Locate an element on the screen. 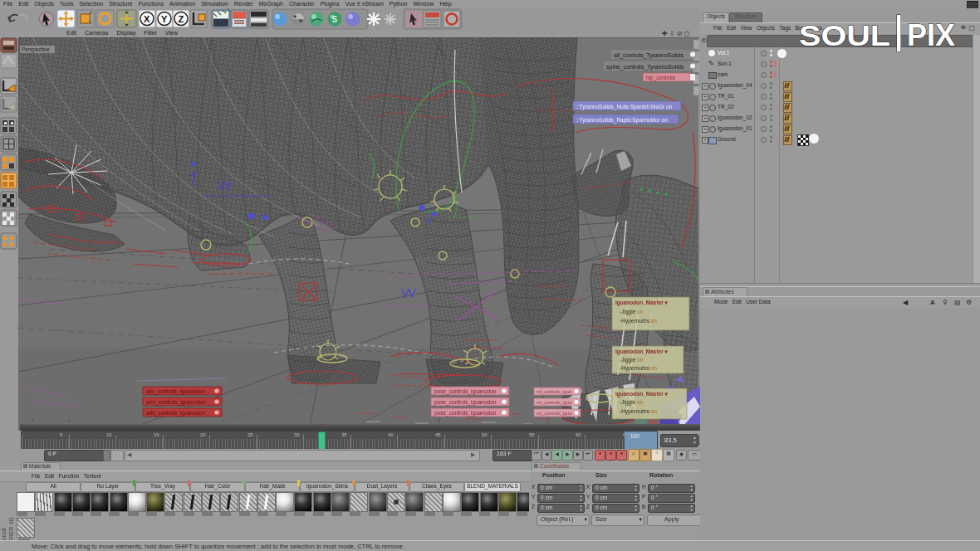  svg-text: PIX is located at coordinates (931, 35).